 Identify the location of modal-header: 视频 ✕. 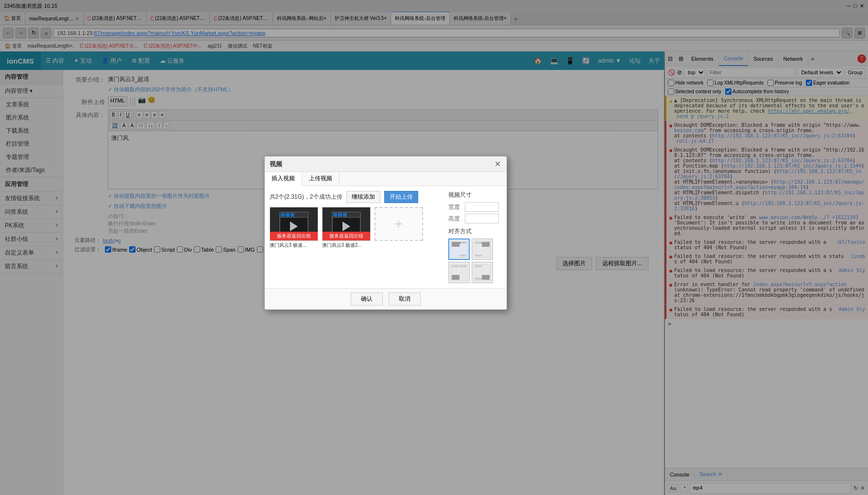
(386, 164).